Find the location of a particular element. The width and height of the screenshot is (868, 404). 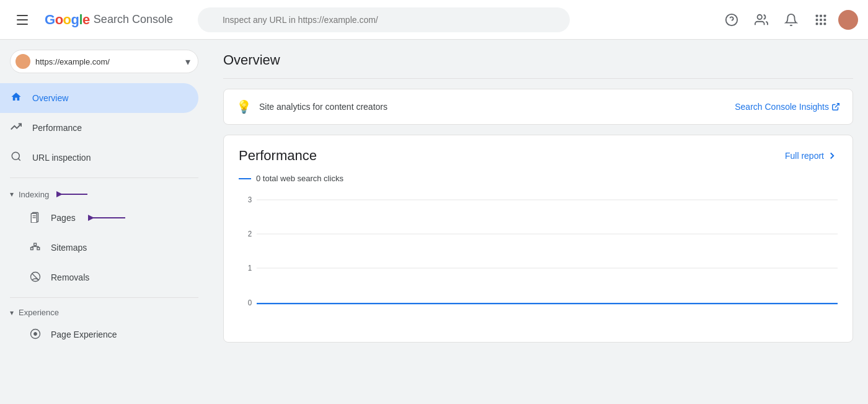

legend-label-clicks: 0 total web search clicks is located at coordinates (300, 179).